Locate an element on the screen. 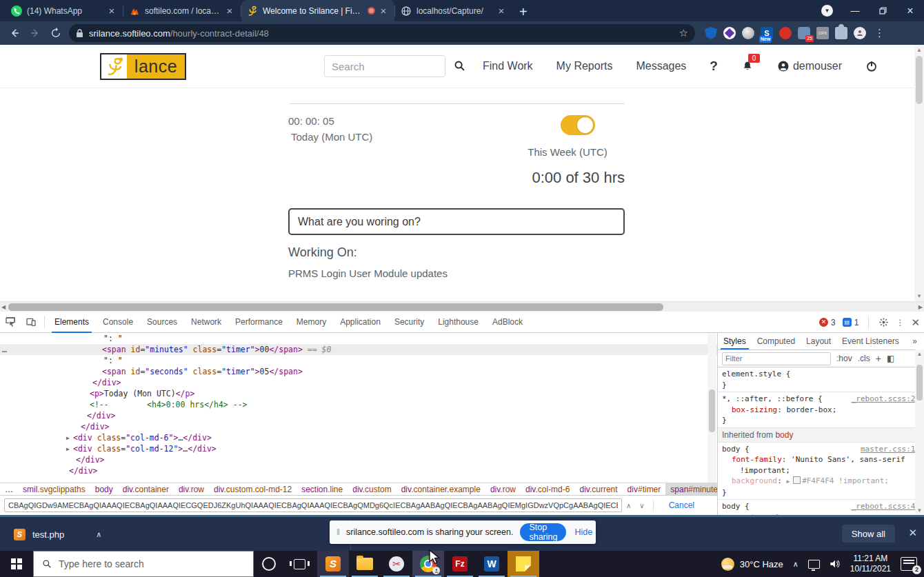  expand-twisty-icon: ▶ is located at coordinates (68, 449).